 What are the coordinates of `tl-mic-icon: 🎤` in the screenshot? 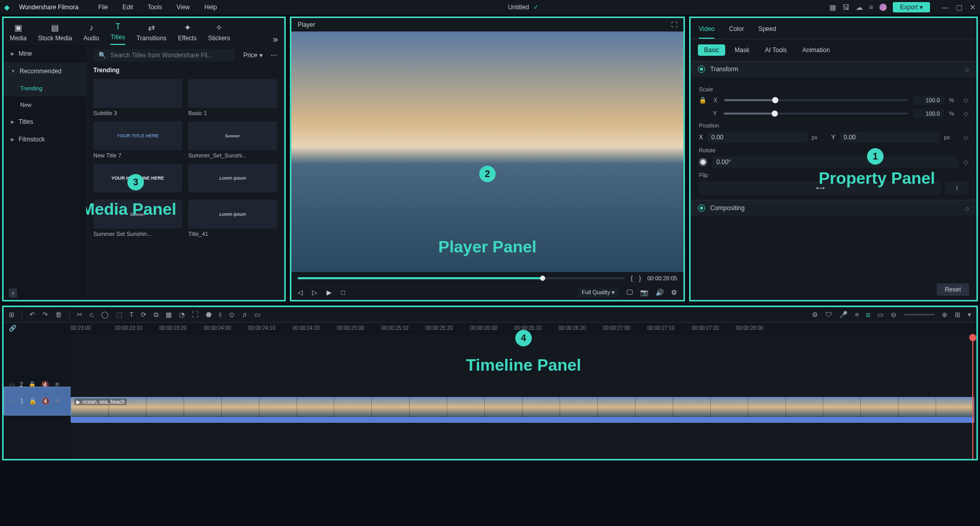 It's located at (843, 315).